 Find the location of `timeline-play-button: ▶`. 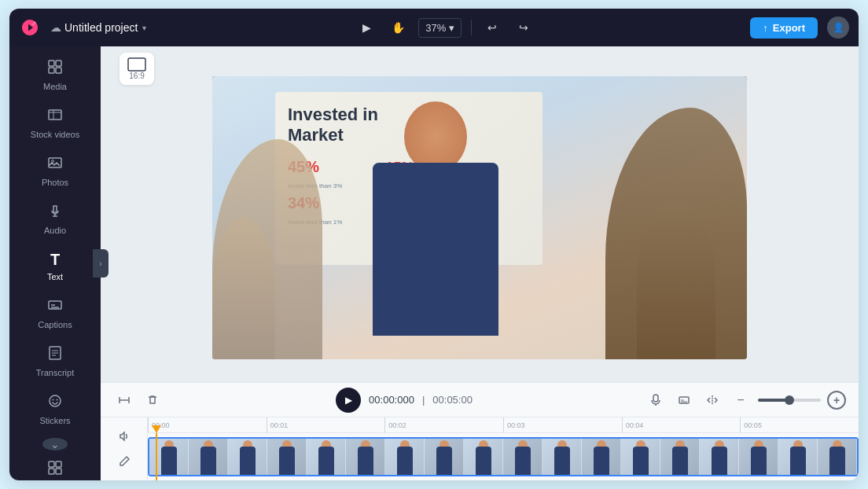

timeline-play-button: ▶ is located at coordinates (348, 400).